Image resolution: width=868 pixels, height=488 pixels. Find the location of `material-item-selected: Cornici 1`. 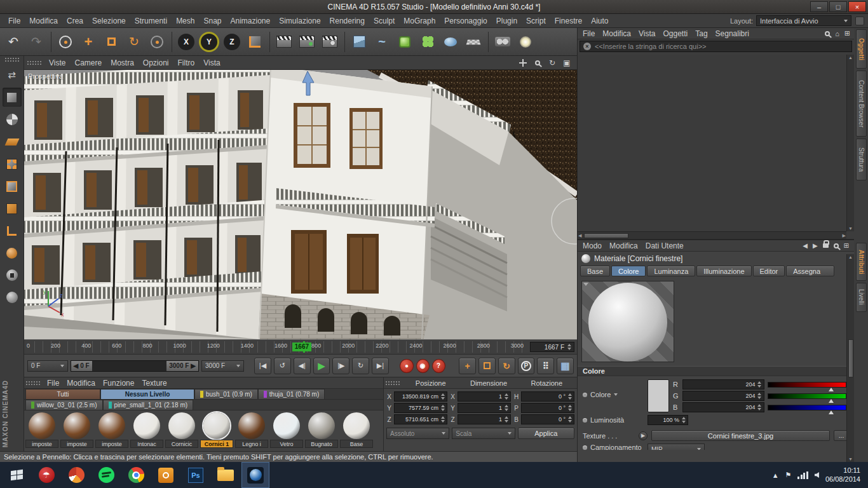

material-item-selected: Cornici 1 is located at coordinates (217, 430).